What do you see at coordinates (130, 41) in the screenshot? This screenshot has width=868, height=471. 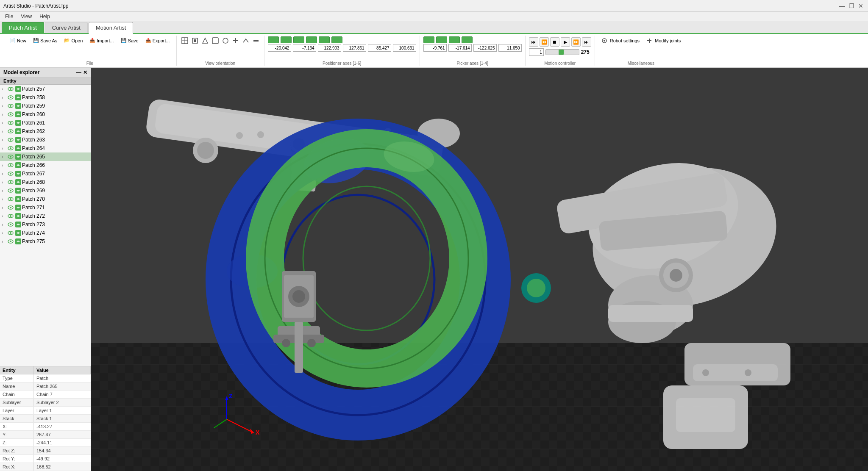 I see `save-button: 💾 Save` at bounding box center [130, 41].